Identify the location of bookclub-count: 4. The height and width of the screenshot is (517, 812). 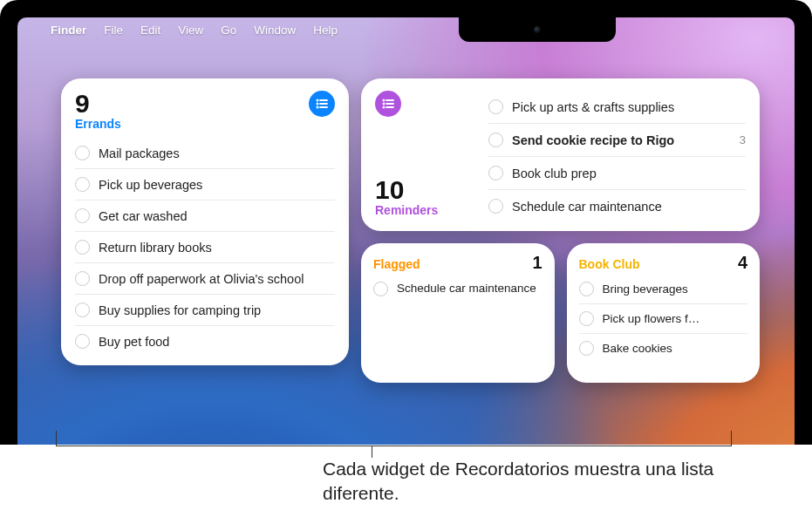
(743, 262).